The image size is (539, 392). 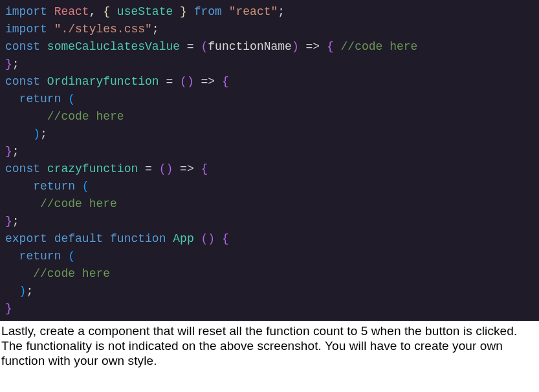 I want to click on instruction-text: Lastly, create a component that will res…, so click(x=269, y=347).